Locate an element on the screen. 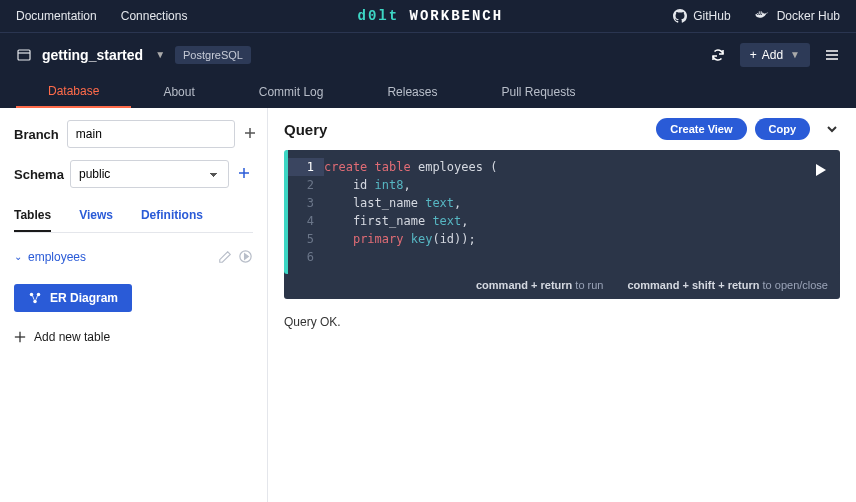 The image size is (856, 502). nav-connections: Connections is located at coordinates (154, 16).